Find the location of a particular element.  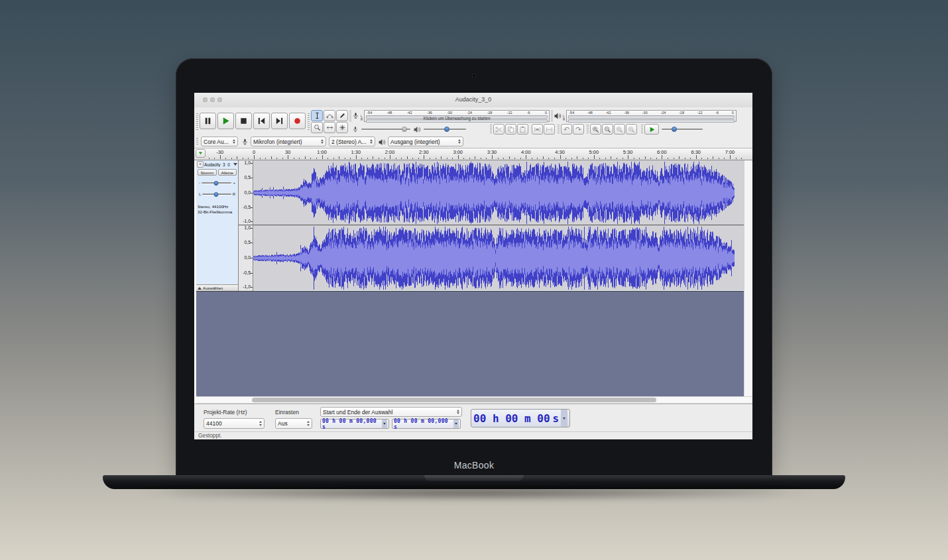

macbook-lid-notch is located at coordinates (474, 478).